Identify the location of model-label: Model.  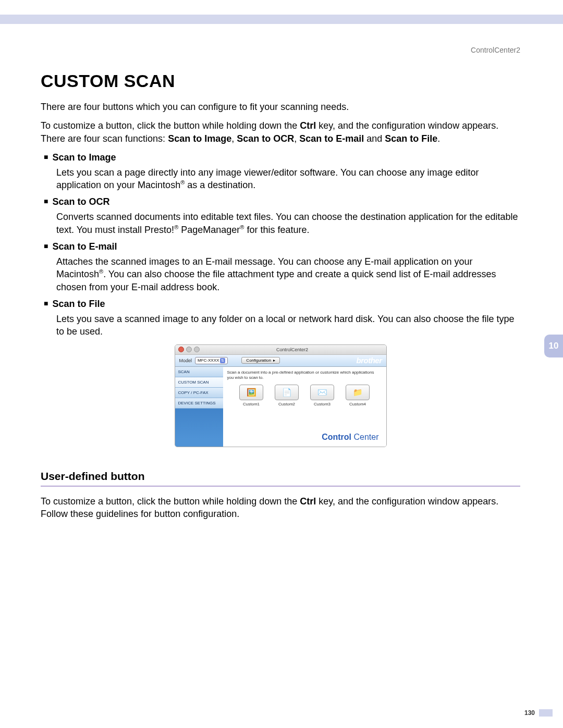
(186, 361).